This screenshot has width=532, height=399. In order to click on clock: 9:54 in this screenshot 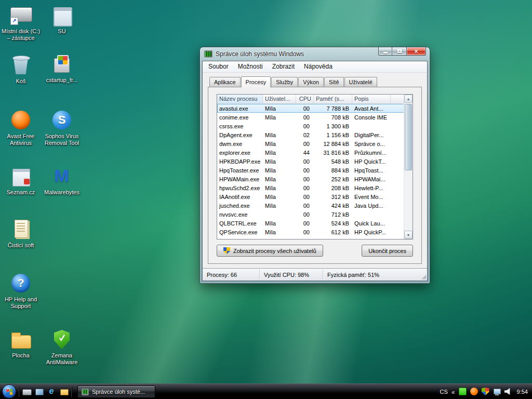, I will do `click(522, 392)`.